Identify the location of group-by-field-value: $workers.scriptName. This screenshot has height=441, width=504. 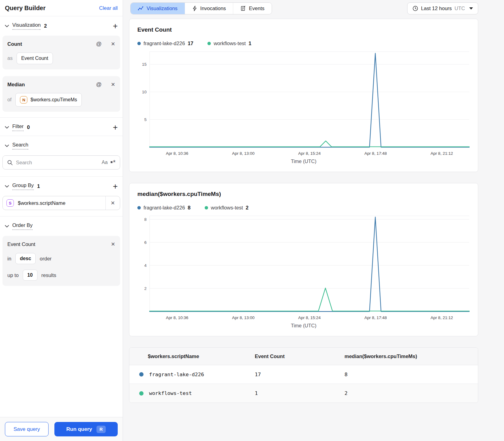
(60, 203).